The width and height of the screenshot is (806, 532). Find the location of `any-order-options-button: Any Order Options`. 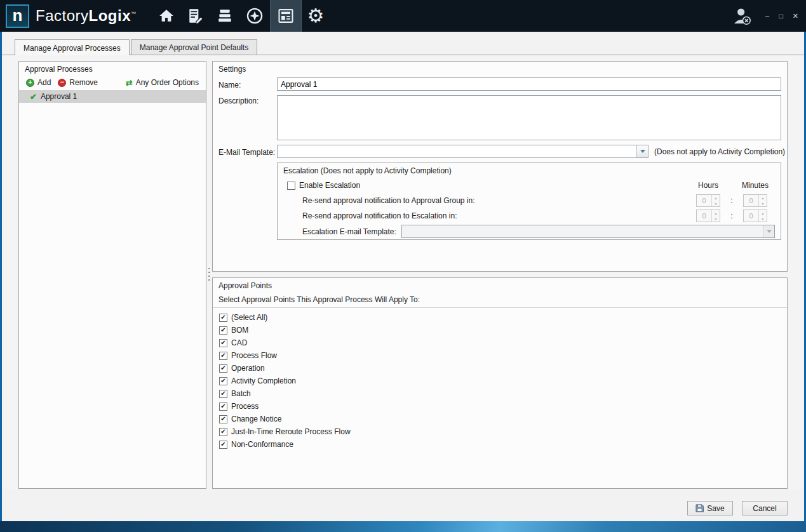

any-order-options-button: Any Order Options is located at coordinates (163, 83).